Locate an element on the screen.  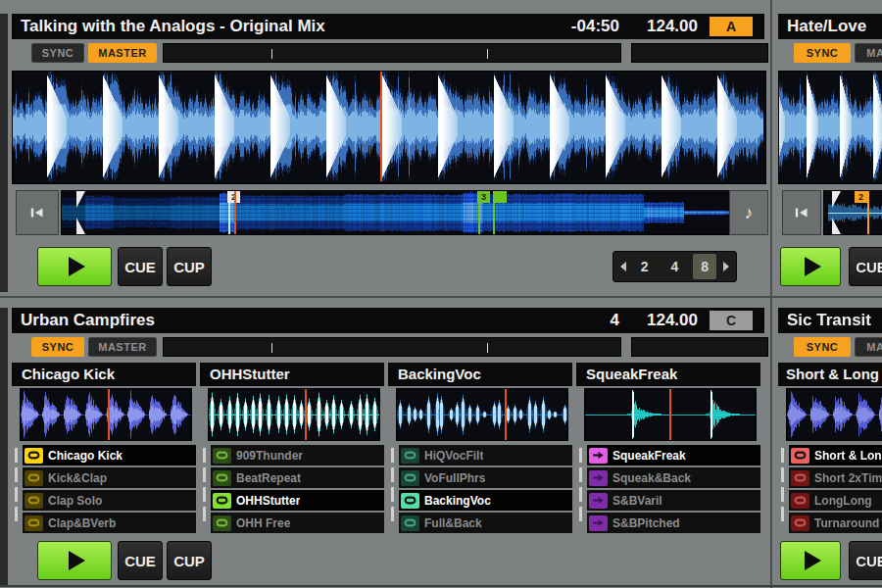
deck-c-letter-badge: C is located at coordinates (731, 320).